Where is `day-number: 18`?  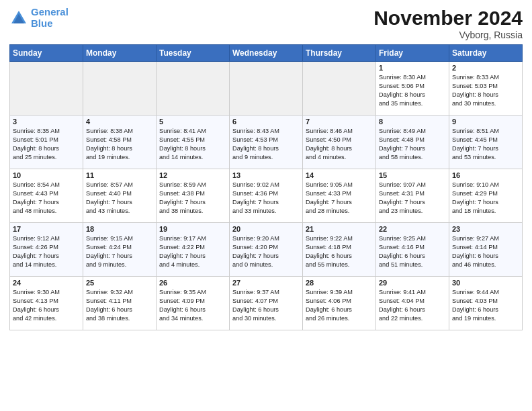 day-number: 18 is located at coordinates (120, 229).